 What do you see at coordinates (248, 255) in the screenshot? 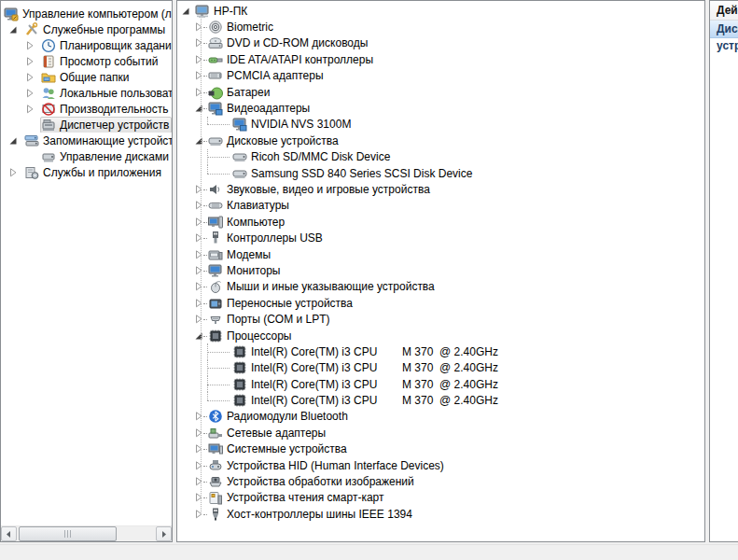
I see `tree-item-label: Модемы` at bounding box center [248, 255].